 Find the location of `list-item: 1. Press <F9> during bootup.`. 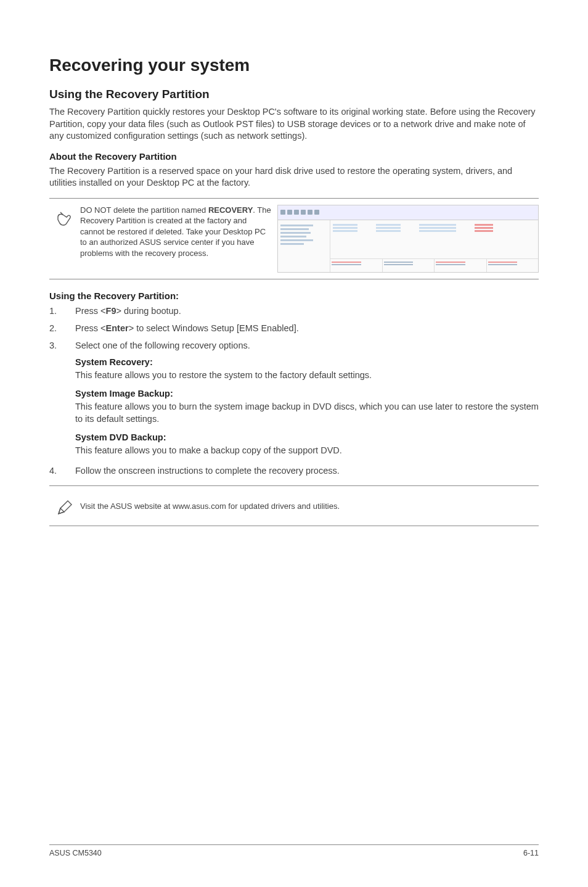

list-item: 1. Press <F9> during bootup. is located at coordinates (294, 311).